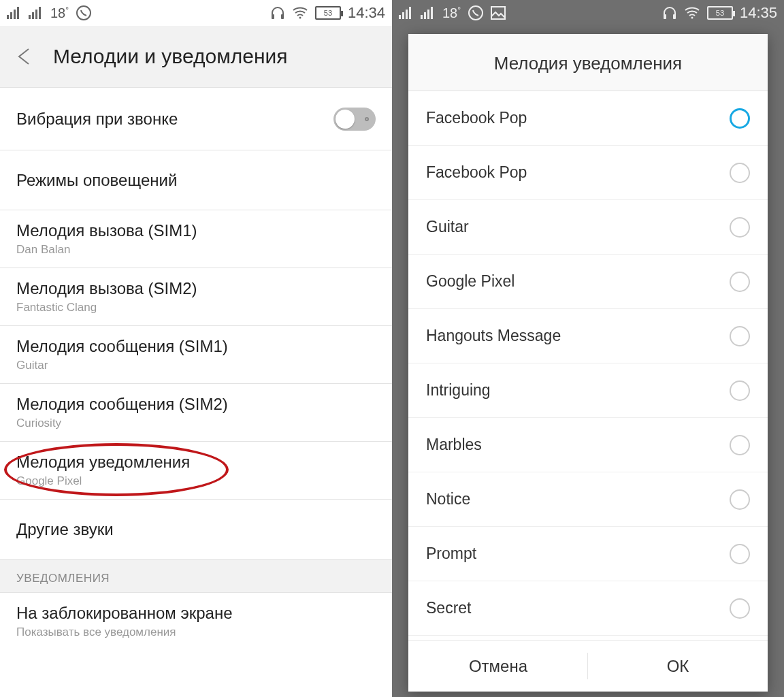 Image resolution: width=784 pixels, height=697 pixels. Describe the element at coordinates (355, 119) in the screenshot. I see `toggle-vibrate` at that location.